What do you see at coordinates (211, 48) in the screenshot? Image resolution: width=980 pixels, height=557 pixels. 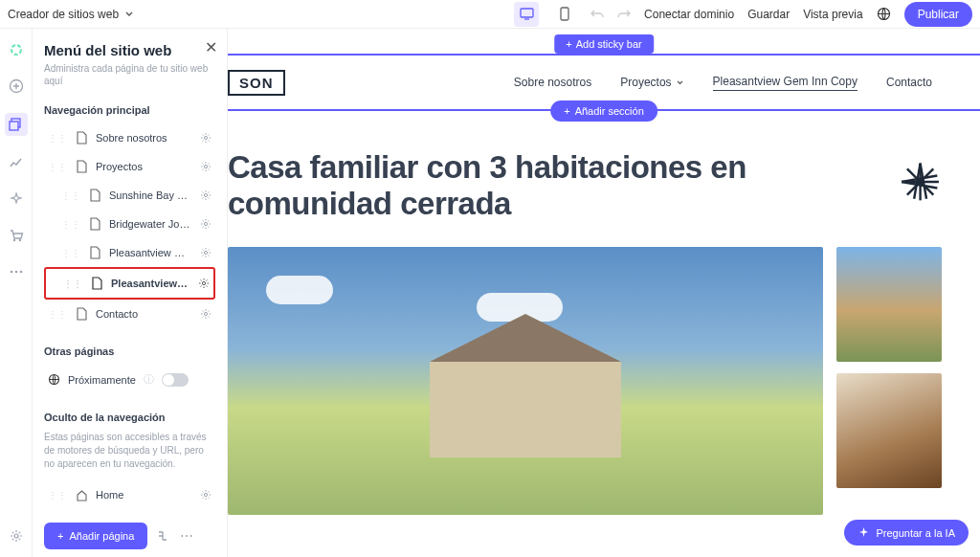 I see `close-panel-button: ✕` at bounding box center [211, 48].